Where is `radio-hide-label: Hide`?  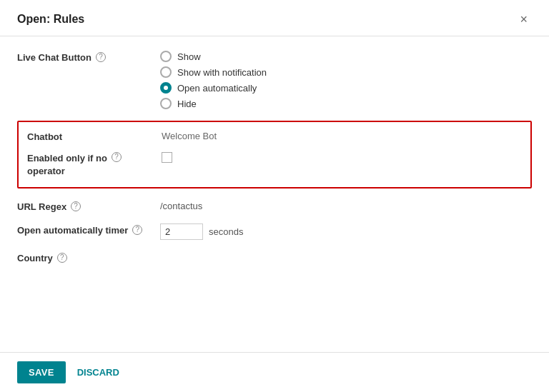 radio-hide-label: Hide is located at coordinates (187, 104).